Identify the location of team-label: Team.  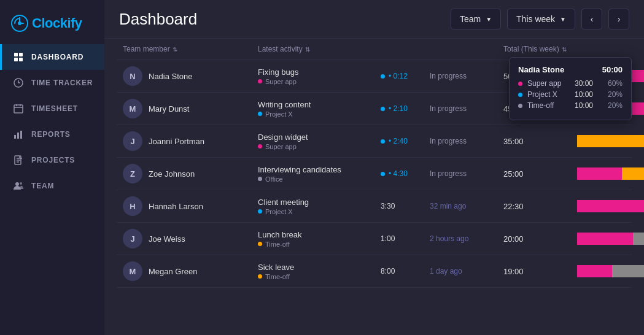
(470, 19).